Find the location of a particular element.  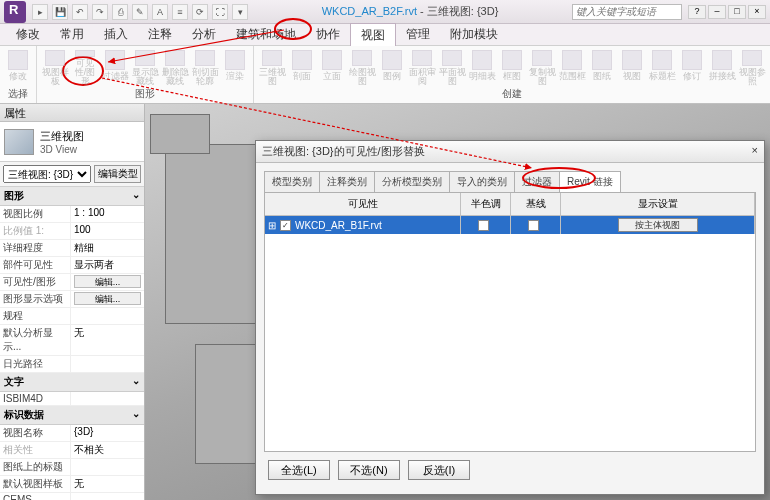

ribbon-button: 修改 is located at coordinates (18, 67).